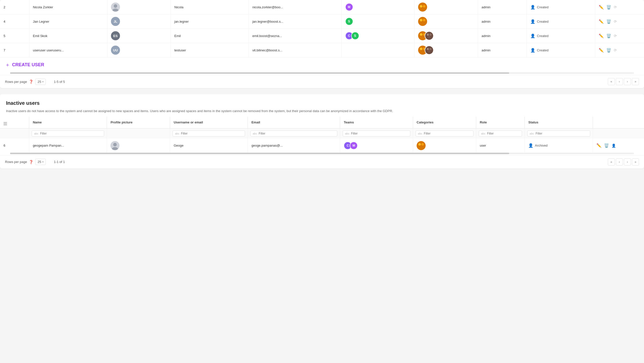  I want to click on cell-profile-pic, so click(138, 146).